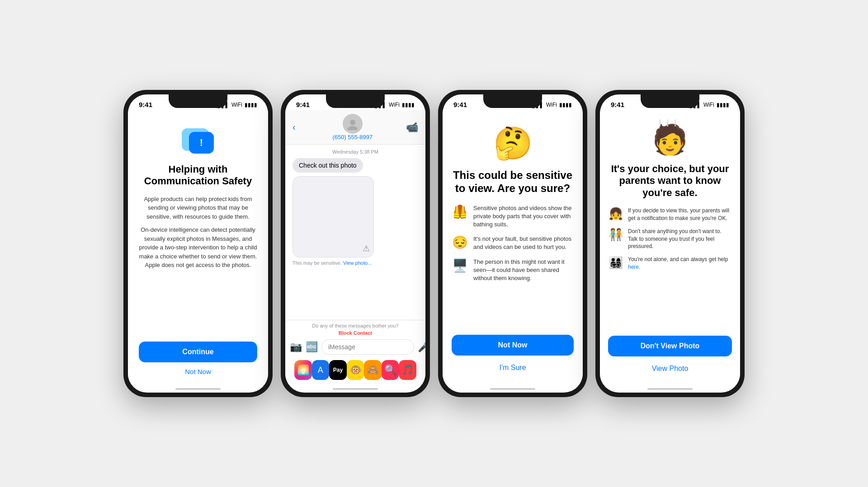 The width and height of the screenshot is (868, 487). Describe the element at coordinates (198, 244) in the screenshot. I see `phone1: 9:41 ▌▌▌ WiFi ▮▮▮▮ ! Helping with Commun…` at that location.